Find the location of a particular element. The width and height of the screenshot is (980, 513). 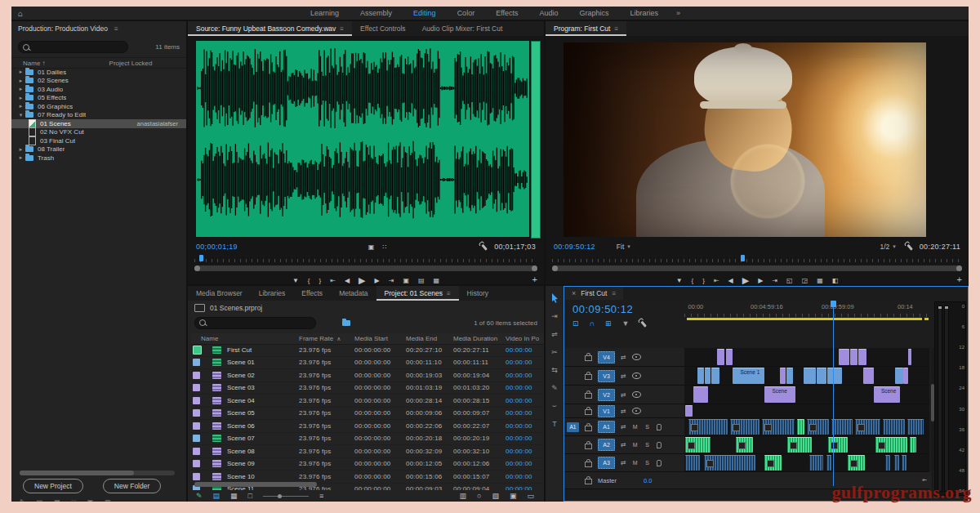

freeform-view-button: □ is located at coordinates (250, 496).